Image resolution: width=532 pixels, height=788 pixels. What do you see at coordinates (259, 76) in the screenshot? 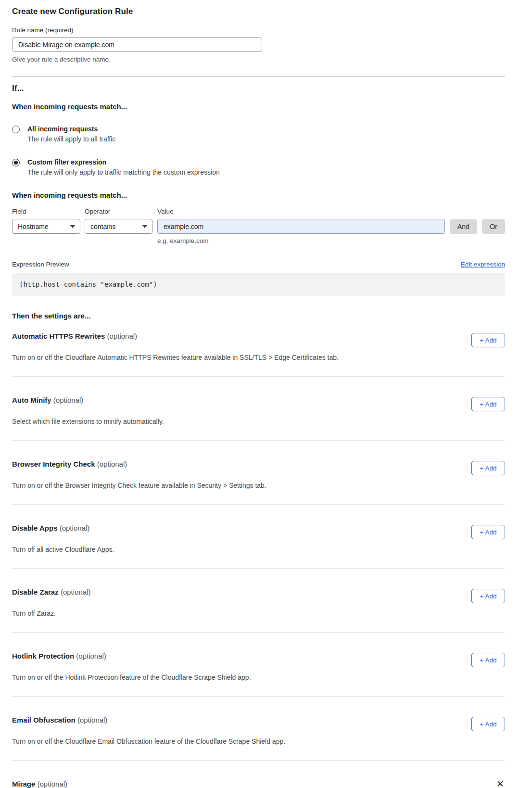
I see `section-divider` at bounding box center [259, 76].